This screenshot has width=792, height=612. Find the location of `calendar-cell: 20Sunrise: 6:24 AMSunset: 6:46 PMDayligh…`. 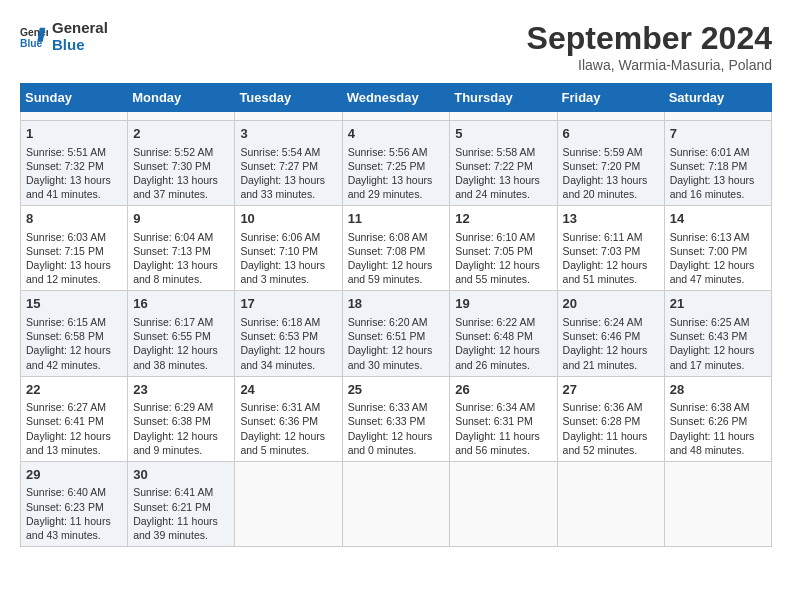

calendar-cell: 20Sunrise: 6:24 AMSunset: 6:46 PMDayligh… is located at coordinates (610, 334).